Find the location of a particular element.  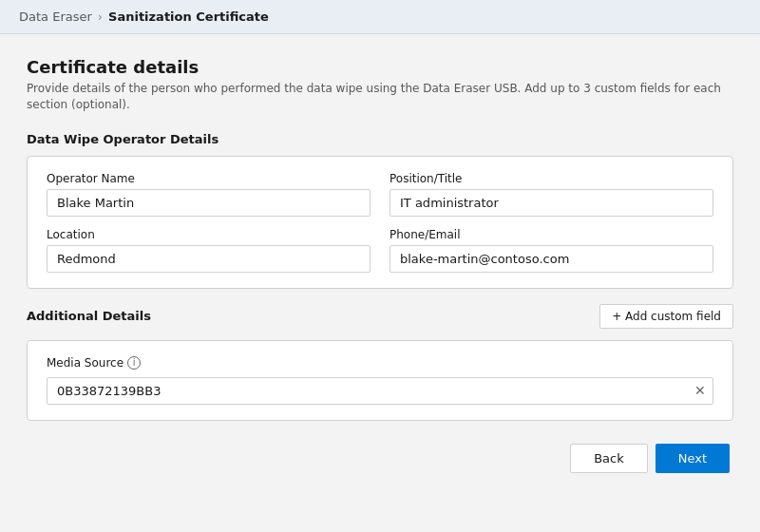

media-source-input is located at coordinates (380, 391).